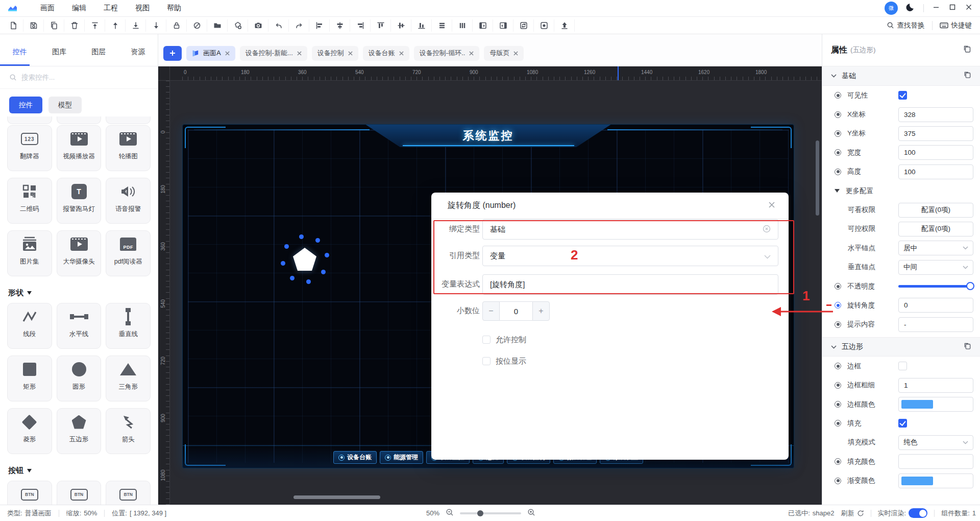 The width and height of the screenshot is (980, 521). I want to click on publish-icon, so click(565, 26).